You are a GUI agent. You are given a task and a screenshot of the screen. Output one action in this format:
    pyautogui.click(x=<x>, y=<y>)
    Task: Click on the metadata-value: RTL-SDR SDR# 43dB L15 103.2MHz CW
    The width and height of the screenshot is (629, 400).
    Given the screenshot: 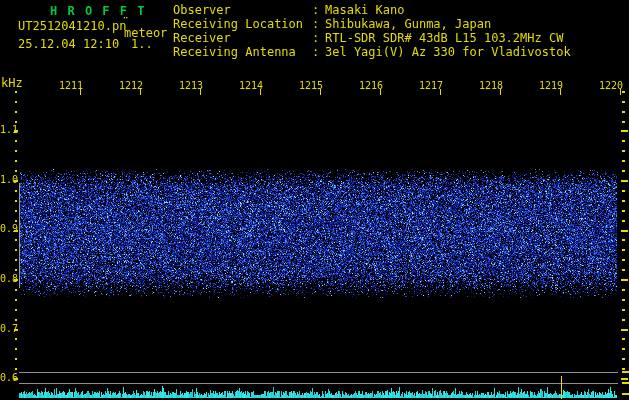 What is the action you would take?
    pyautogui.click(x=444, y=38)
    